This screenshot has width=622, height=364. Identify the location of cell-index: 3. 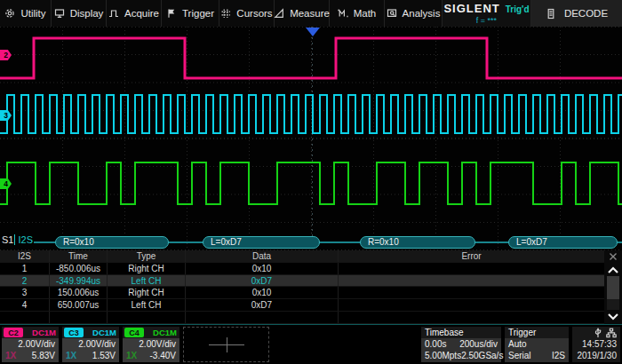
(25, 293).